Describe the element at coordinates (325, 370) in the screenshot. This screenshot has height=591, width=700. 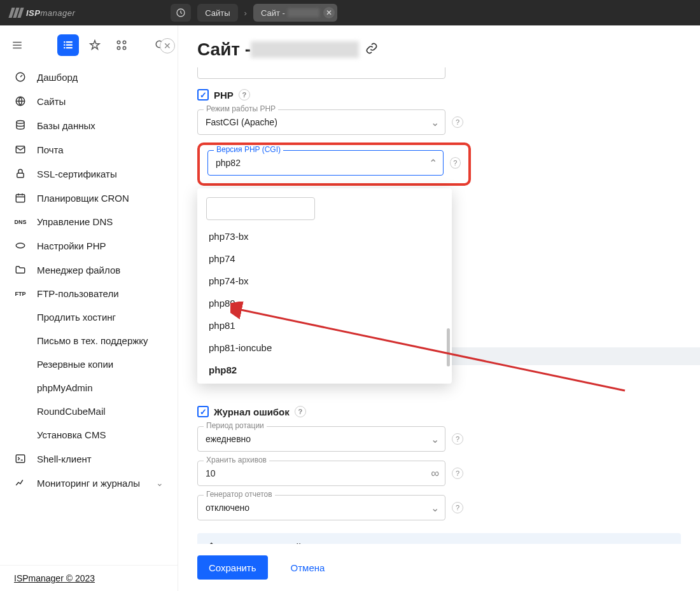
I see `dropdown-option-selected: php82` at that location.